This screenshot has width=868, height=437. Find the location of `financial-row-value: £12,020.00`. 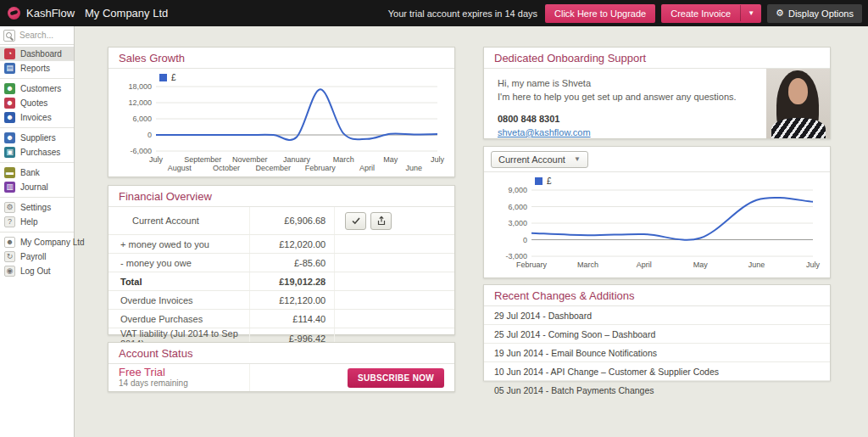

financial-row-value: £12,020.00 is located at coordinates (292, 244).